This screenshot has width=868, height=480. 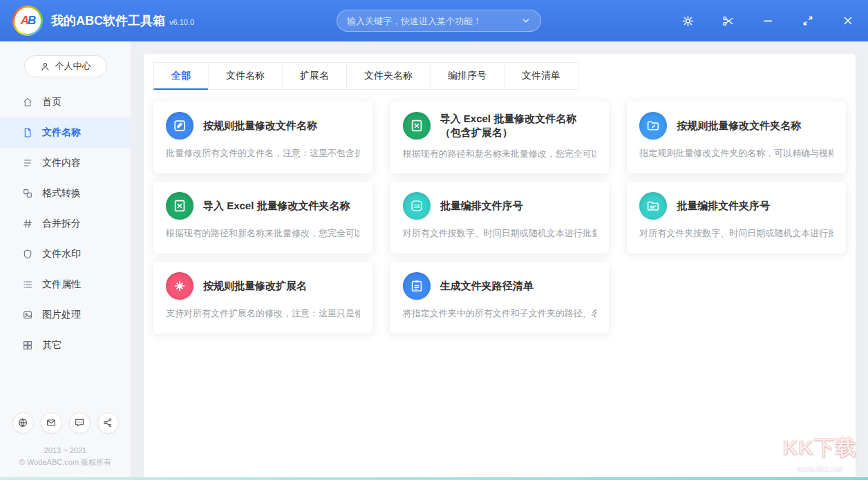 What do you see at coordinates (80, 423) in the screenshot?
I see `chat-bubble-icon` at bounding box center [80, 423].